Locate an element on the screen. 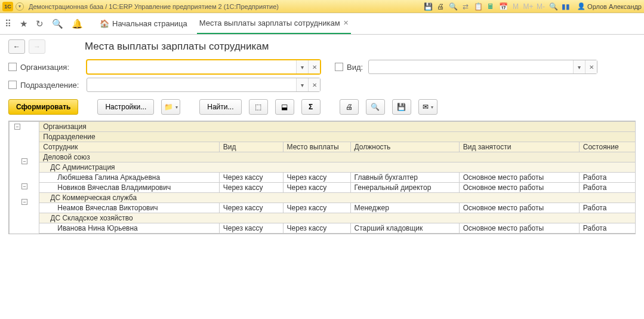 Image resolution: width=644 pixels, height=319 pixels. tree-expand-g1c: − is located at coordinates (24, 202).